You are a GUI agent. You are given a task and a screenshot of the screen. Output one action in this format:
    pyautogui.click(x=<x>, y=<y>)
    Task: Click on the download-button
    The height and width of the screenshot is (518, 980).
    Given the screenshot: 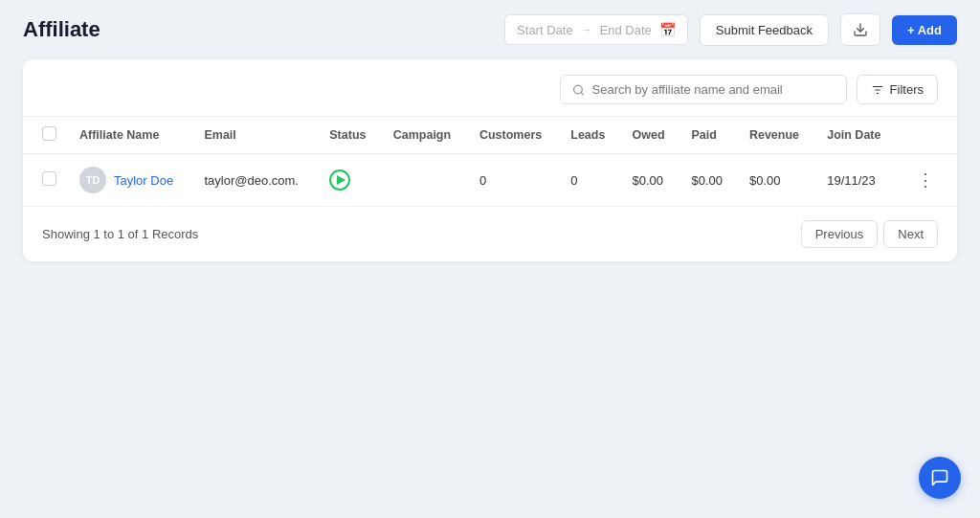 What is the action you would take?
    pyautogui.click(x=860, y=30)
    